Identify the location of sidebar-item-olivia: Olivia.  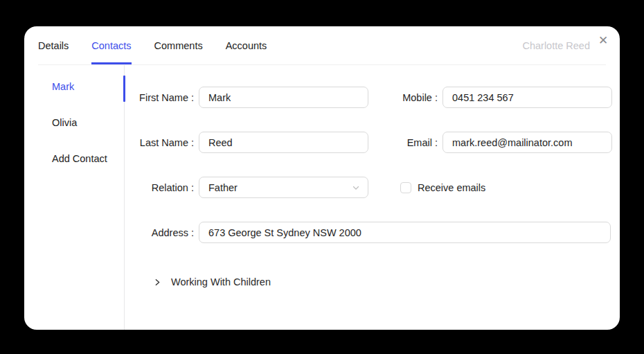
(74, 123).